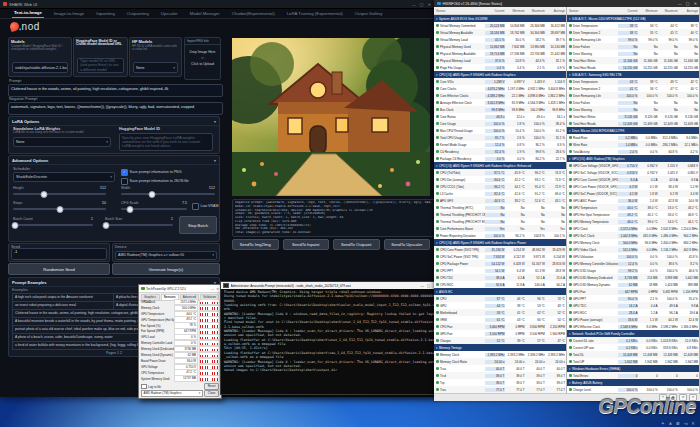  What do you see at coordinates (151, 172) in the screenshot?
I see `save-png-checkbox: ✓Save prompt information to PNG` at bounding box center [151, 172].